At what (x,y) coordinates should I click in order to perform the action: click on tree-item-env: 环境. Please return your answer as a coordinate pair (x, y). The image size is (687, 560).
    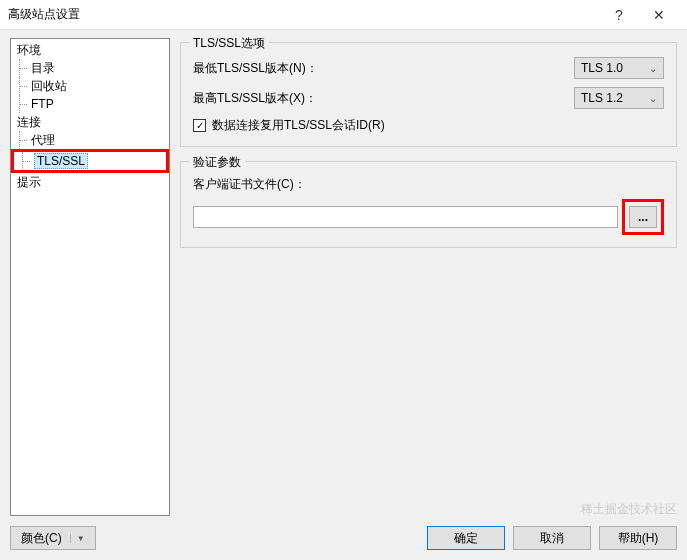
    Looking at the image, I should click on (90, 50).